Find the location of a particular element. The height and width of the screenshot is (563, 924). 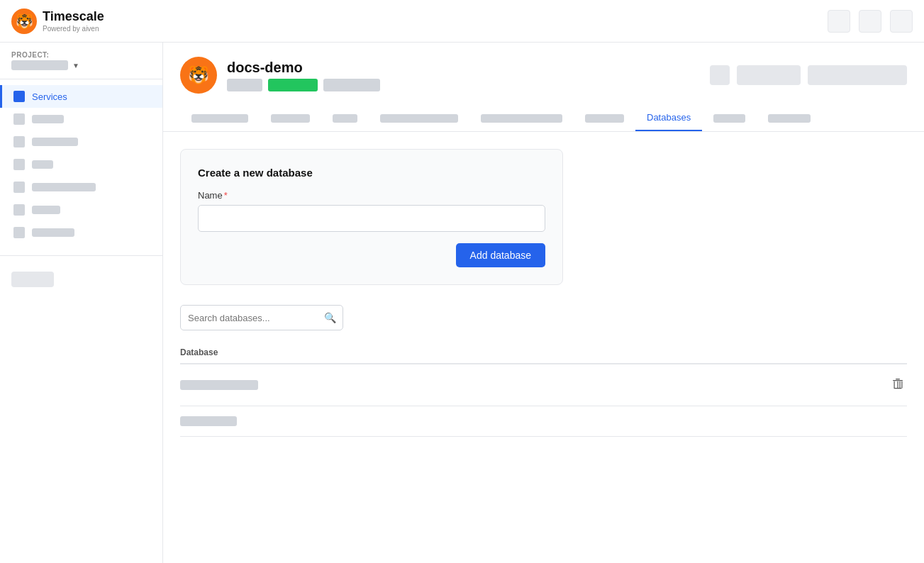

add-database-button: Add database is located at coordinates (501, 255).